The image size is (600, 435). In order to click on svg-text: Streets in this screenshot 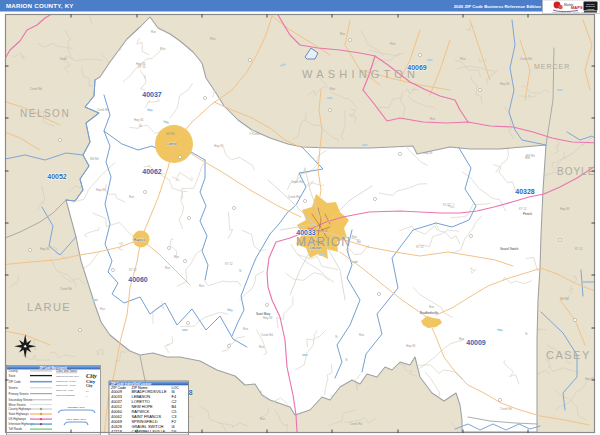, I will do `click(14, 388)`.